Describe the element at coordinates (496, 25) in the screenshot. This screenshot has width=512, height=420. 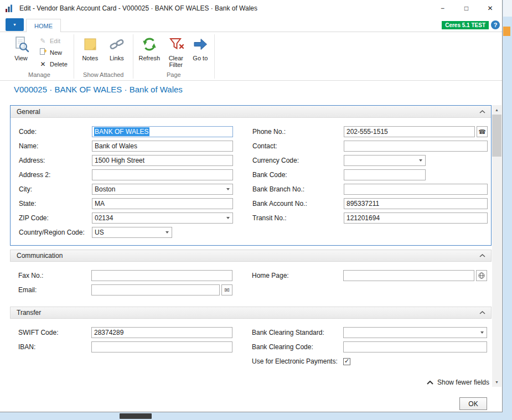
I see `help-icon: ?` at that location.